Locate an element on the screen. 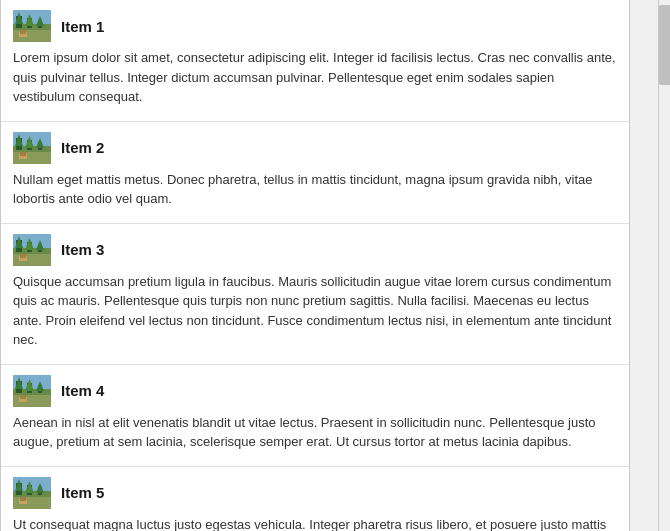 The width and height of the screenshot is (670, 531). item-text: Quisque accumsan pretium ligula in fauci… is located at coordinates (315, 311).